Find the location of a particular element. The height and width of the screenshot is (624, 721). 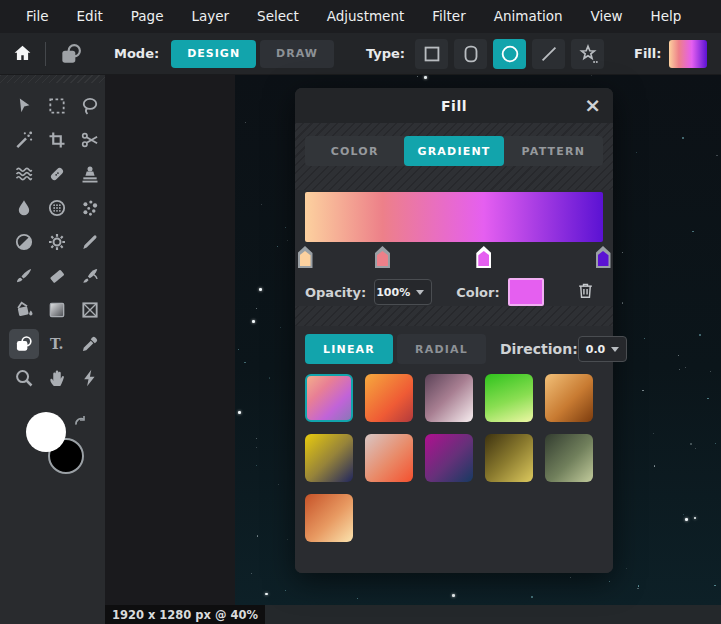

mode-label: Mode: is located at coordinates (136, 54).